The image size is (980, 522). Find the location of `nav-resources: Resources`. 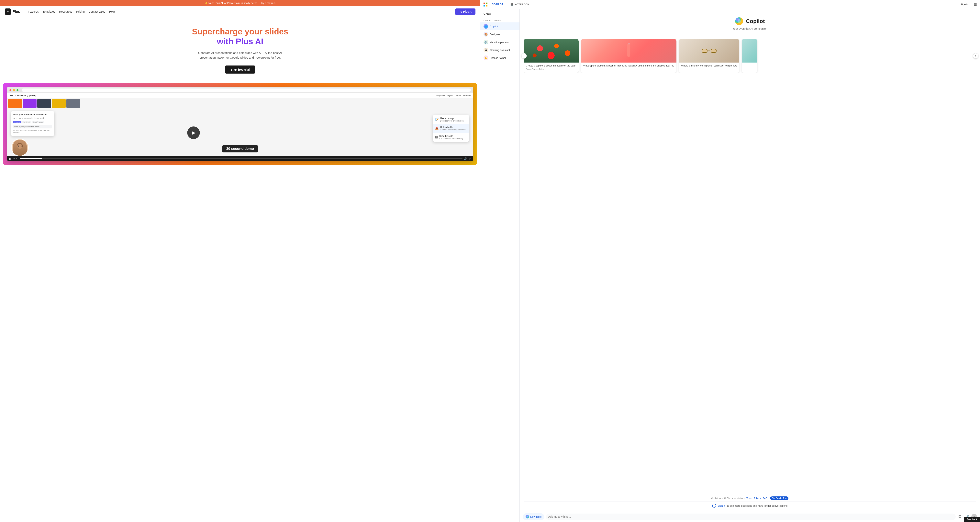

nav-resources: Resources is located at coordinates (65, 11).